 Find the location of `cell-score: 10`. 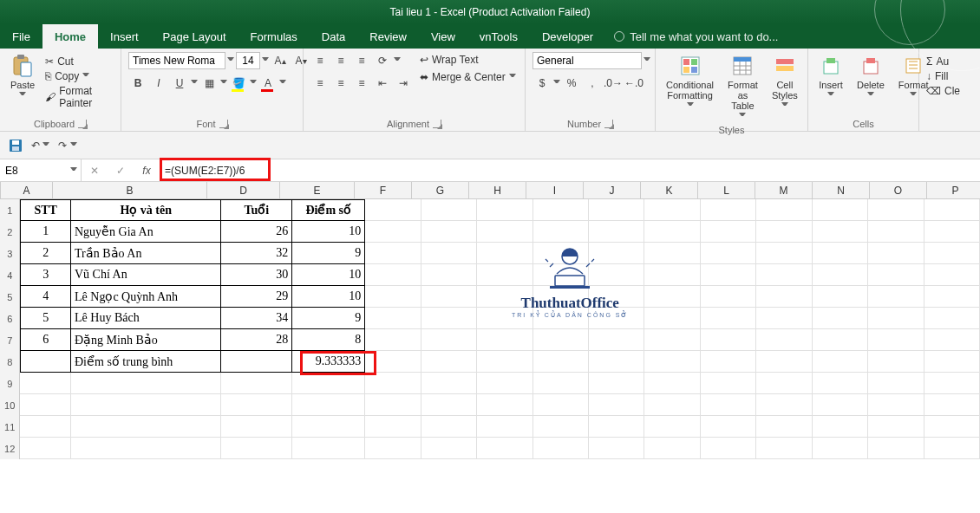

cell-score: 10 is located at coordinates (329, 296).